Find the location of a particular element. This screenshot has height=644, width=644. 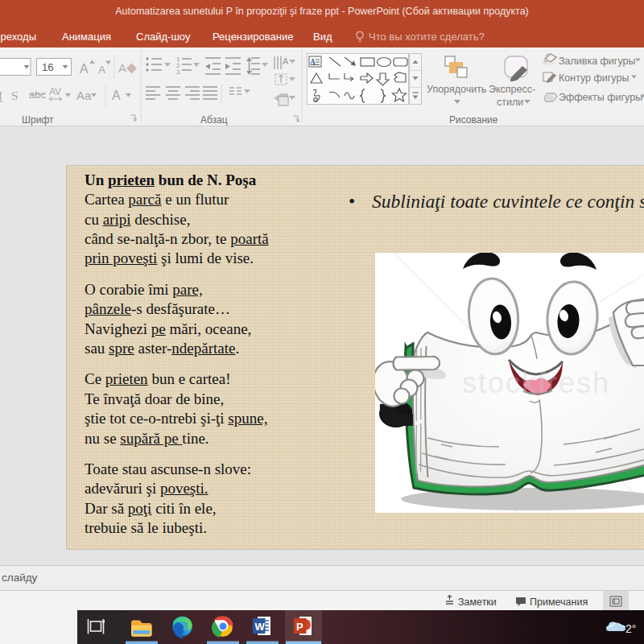

svg-text: P is located at coordinates (299, 626).